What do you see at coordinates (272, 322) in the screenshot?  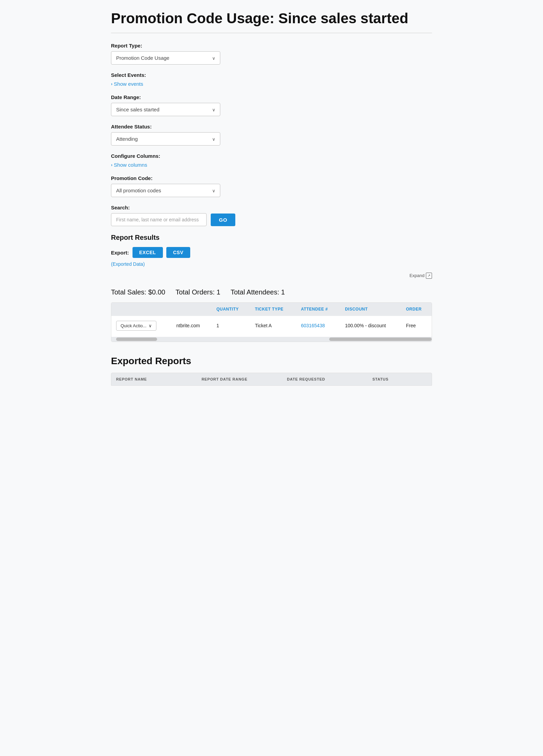 I see `results-table-wrapper: QUANTITY TICKET TYPE ATTENDEE # DISCOUNT…` at bounding box center [272, 322].